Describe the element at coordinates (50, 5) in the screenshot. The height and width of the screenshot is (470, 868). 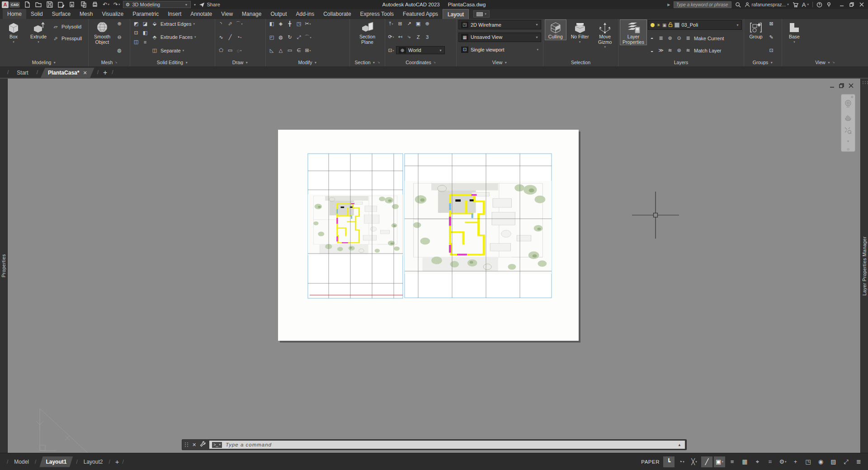
I see `save-button` at that location.